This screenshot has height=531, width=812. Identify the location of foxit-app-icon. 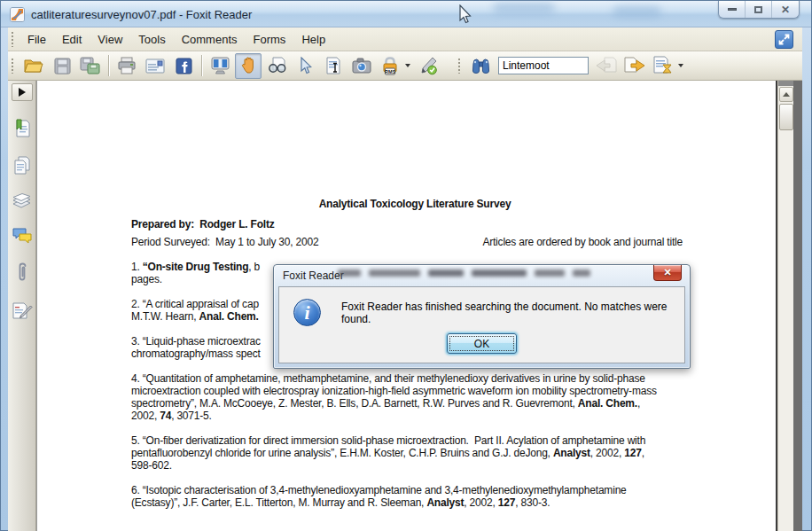
(18, 14).